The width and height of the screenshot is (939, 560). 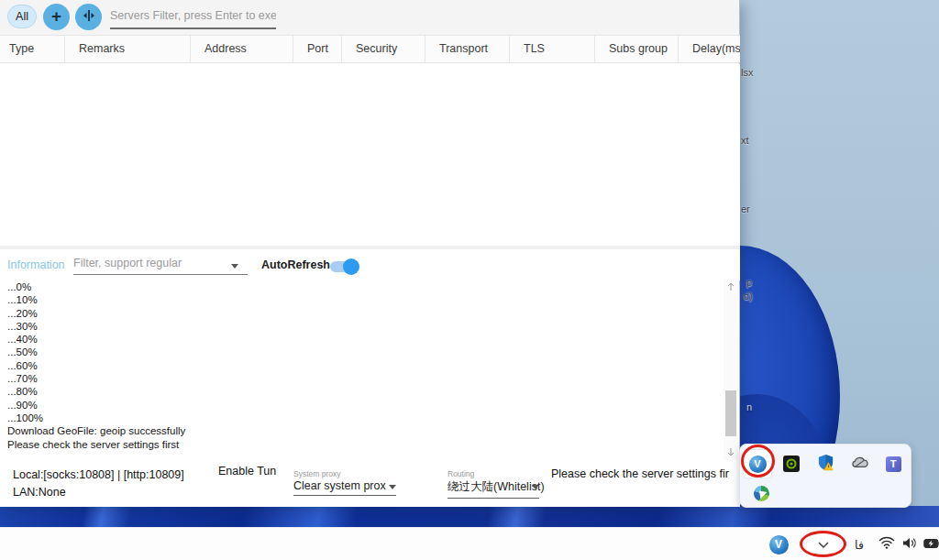 What do you see at coordinates (128, 49) in the screenshot?
I see `column-header-remarks: Remarks` at bounding box center [128, 49].